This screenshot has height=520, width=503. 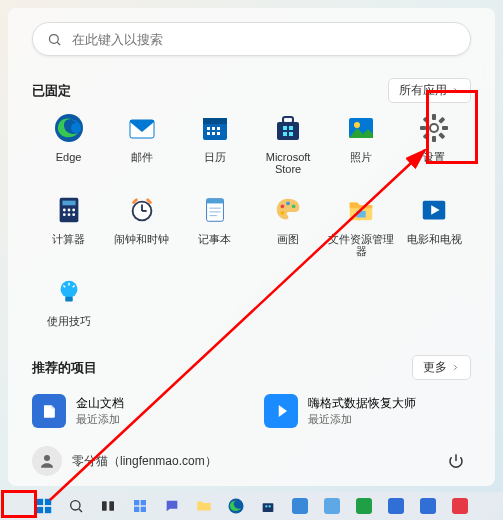 What do you see at coordinates (136, 411) in the screenshot?
I see `recommended-item: 金山文档 最近添加` at bounding box center [136, 411].